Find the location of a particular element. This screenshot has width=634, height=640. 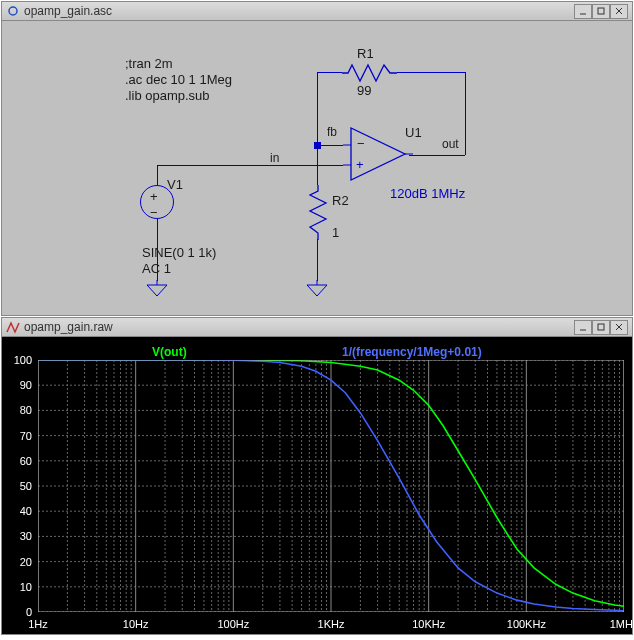

netlabel-in: in is located at coordinates (274, 158).